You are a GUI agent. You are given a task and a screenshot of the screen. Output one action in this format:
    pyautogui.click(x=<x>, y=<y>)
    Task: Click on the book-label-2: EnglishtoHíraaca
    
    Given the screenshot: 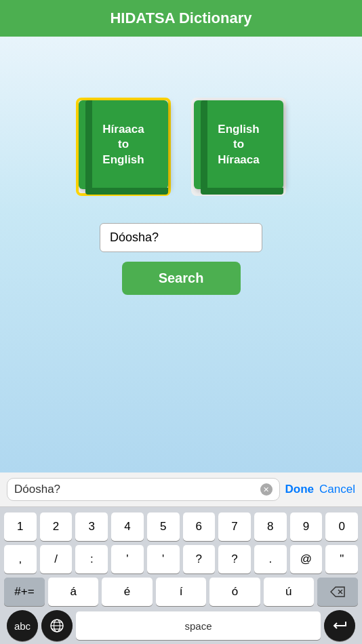 What is the action you would take?
    pyautogui.click(x=239, y=144)
    